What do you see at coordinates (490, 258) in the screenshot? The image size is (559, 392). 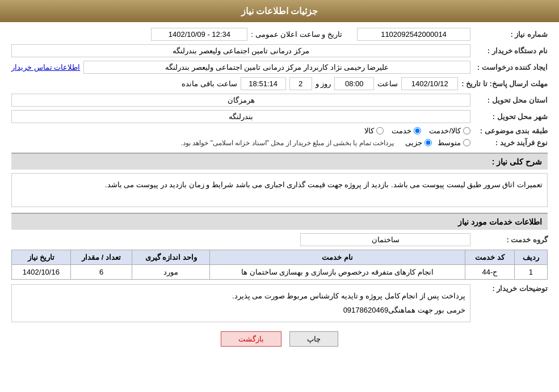 I see `col-code: کد خدمت` at bounding box center [490, 258].